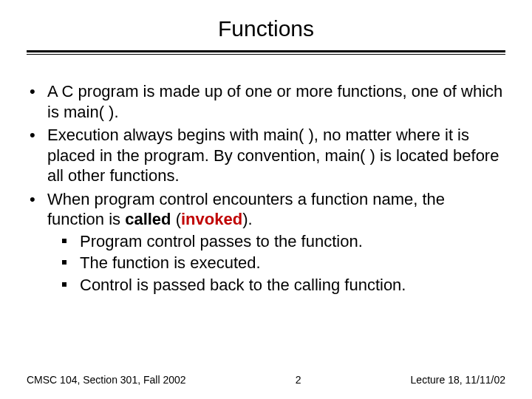 This screenshot has width=532, height=399. Describe the element at coordinates (266, 380) in the screenshot. I see `footer: CMSC 104, Section 301, Fall 2002 2 Lectu…` at that location.